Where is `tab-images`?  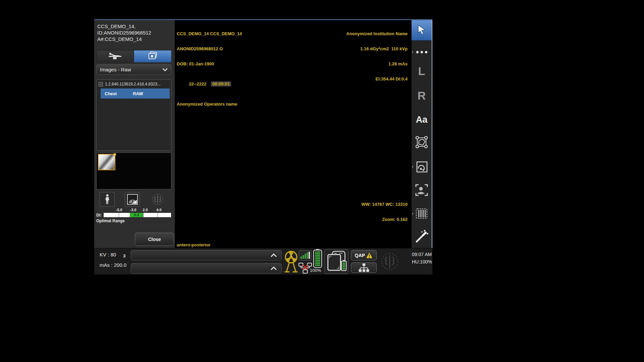
tab-images is located at coordinates (153, 56).